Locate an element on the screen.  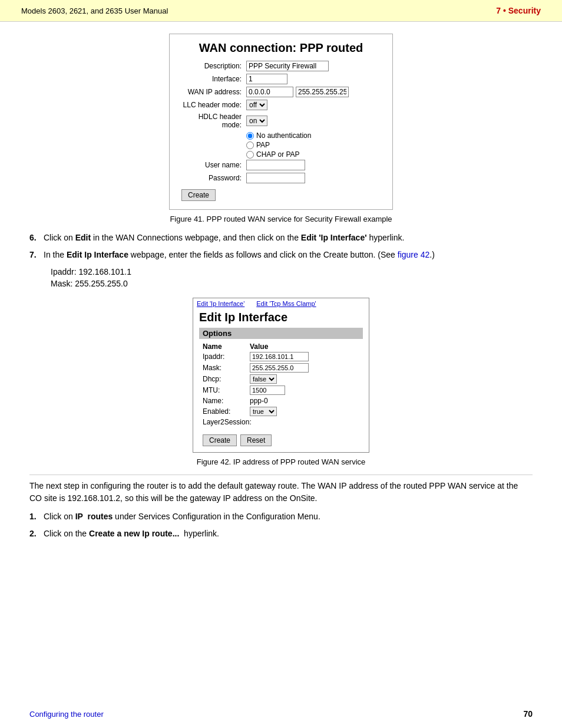
edit-dhcp-row: Dhcp: false true is located at coordinates (283, 379).